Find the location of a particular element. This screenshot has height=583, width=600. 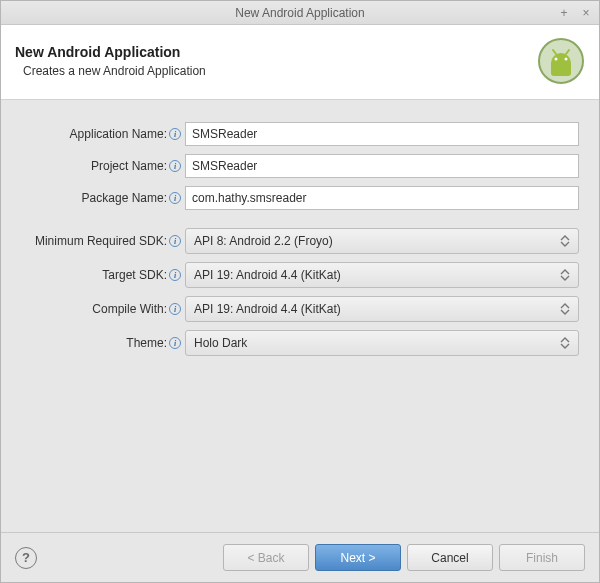

row-package-name: Package Name: i is located at coordinates (294, 198).